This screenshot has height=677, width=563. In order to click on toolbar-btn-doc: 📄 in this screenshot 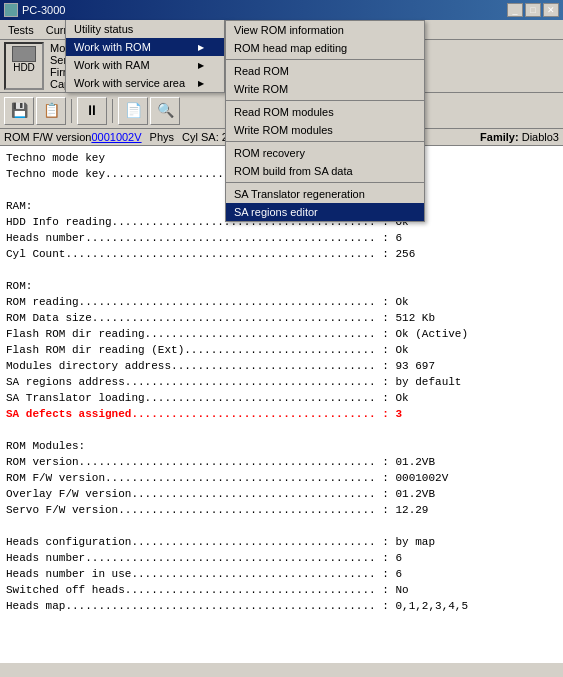, I will do `click(133, 111)`.